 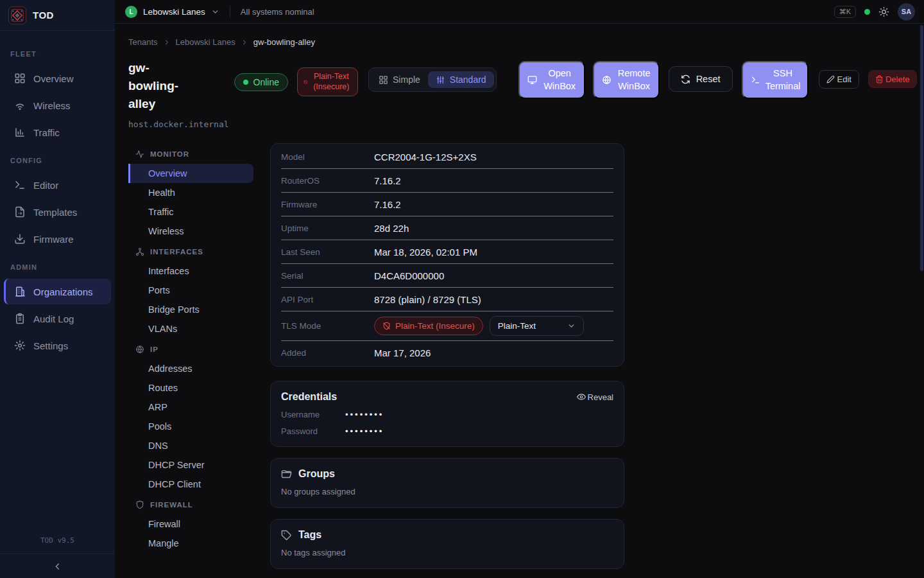 I want to click on reset-label: Reset, so click(x=708, y=79).